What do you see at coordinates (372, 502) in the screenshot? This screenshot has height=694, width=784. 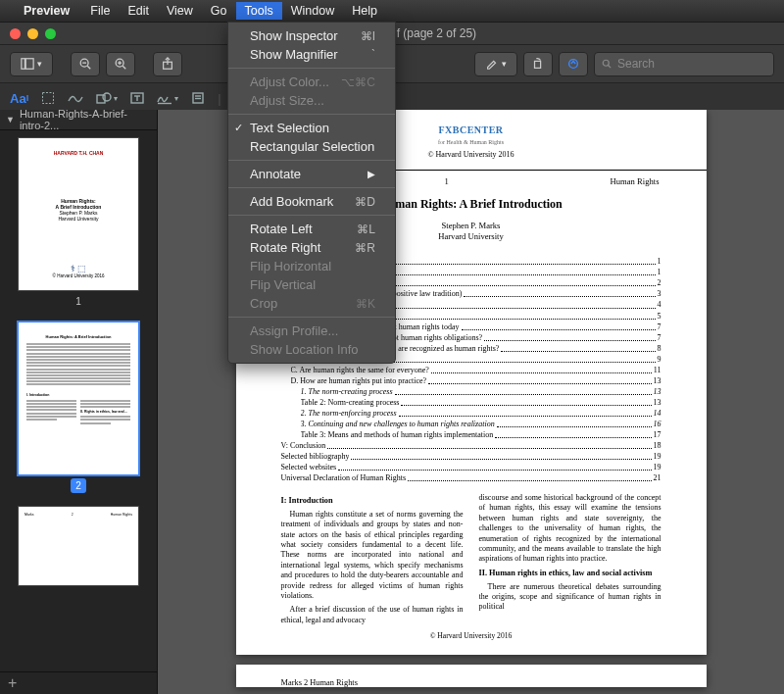 I see `heading-intro: I: Introduction` at bounding box center [372, 502].